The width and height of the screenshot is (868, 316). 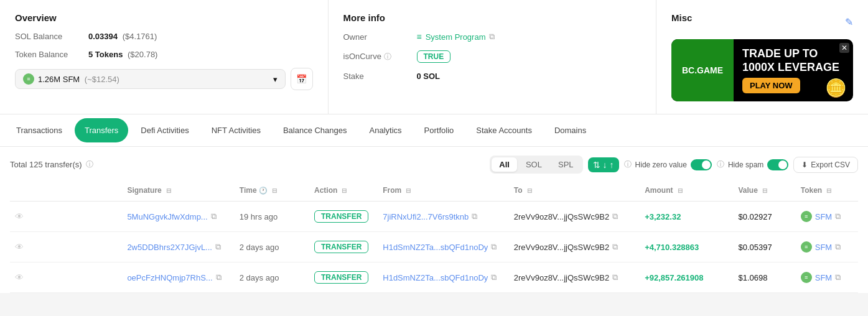 What do you see at coordinates (378, 57) in the screenshot?
I see `is-on-curve-label: isOnCurve ⓘ` at bounding box center [378, 57].